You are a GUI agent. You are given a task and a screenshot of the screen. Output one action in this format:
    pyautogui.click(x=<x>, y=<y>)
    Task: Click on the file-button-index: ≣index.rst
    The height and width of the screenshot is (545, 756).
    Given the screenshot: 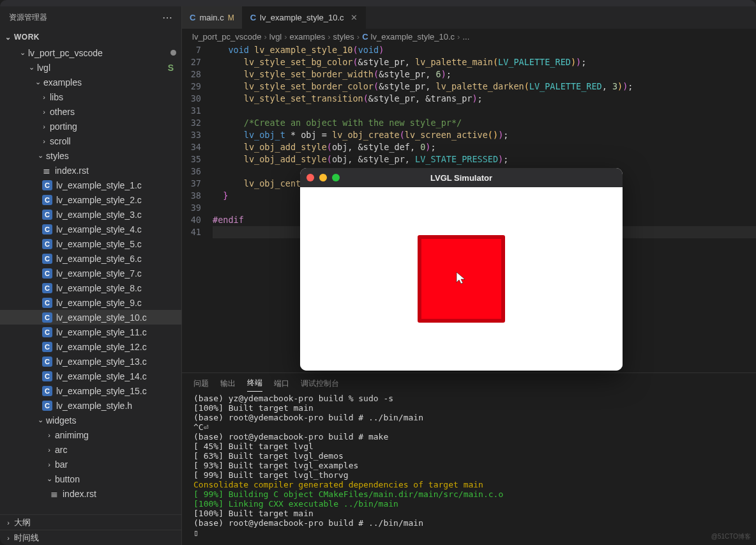 What is the action you would take?
    pyautogui.click(x=91, y=493)
    